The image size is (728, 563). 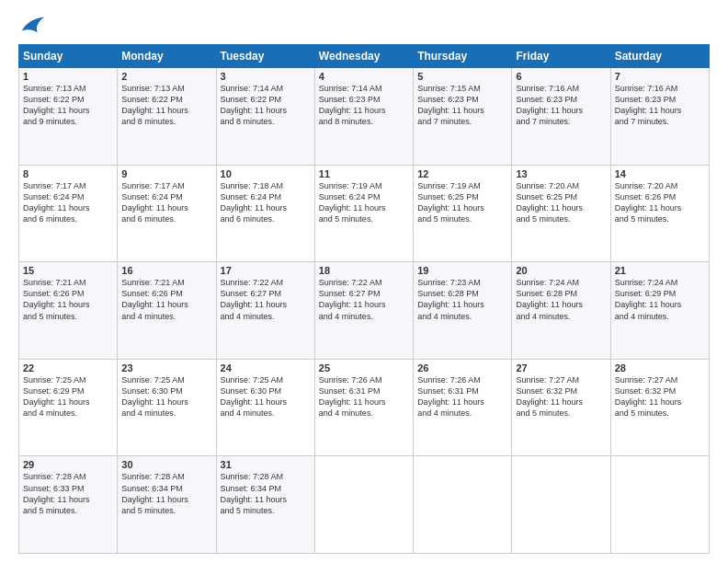 I want to click on day-number: 2, so click(x=166, y=76).